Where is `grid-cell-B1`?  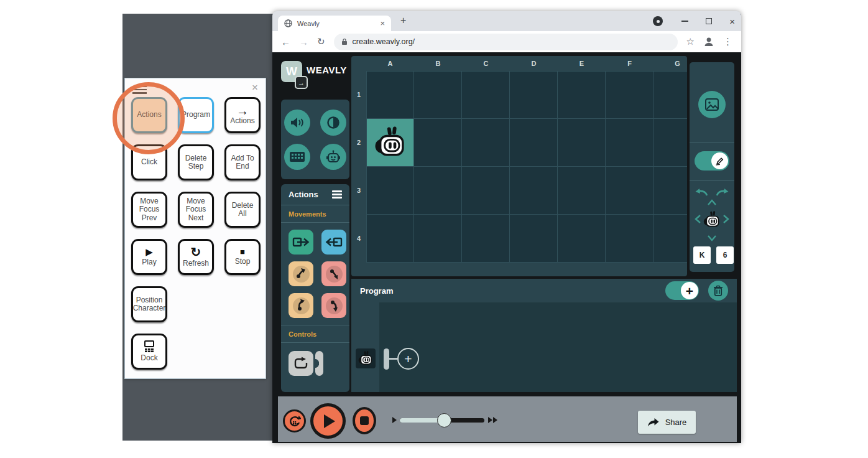 grid-cell-B1 is located at coordinates (438, 95).